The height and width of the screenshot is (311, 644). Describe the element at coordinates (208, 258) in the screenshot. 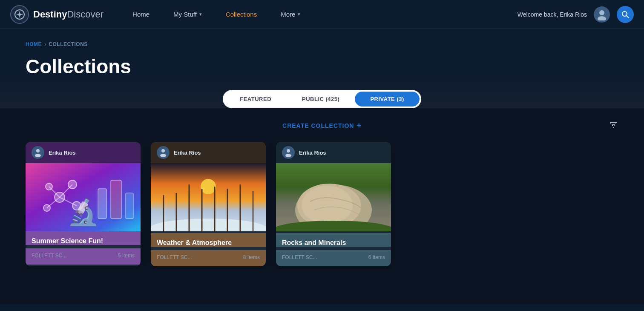

I see `card-footer: FOLLETT SC... 8 Items` at that location.